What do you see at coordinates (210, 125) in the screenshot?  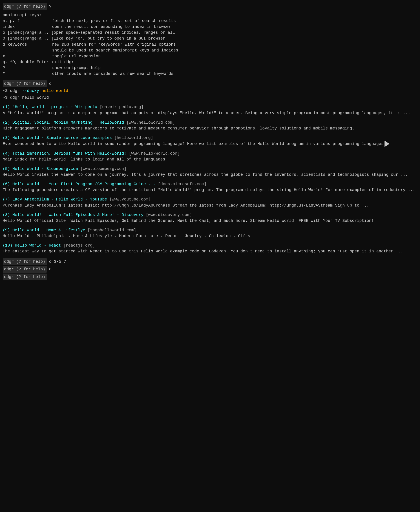 I see `result-2: (2) Digital, Social, Mobile Marketing | …` at bounding box center [210, 125].